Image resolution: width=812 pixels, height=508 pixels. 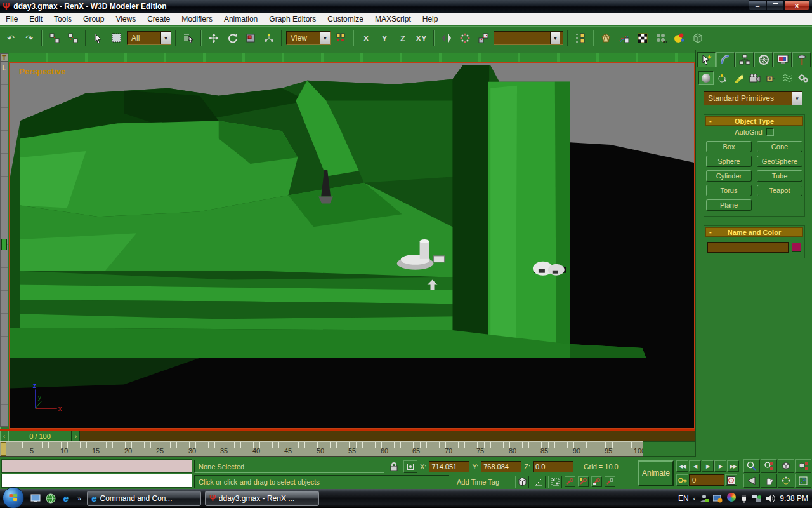 What do you see at coordinates (733, 466) in the screenshot?
I see `go-to-end-icon: ▶▶` at bounding box center [733, 466].